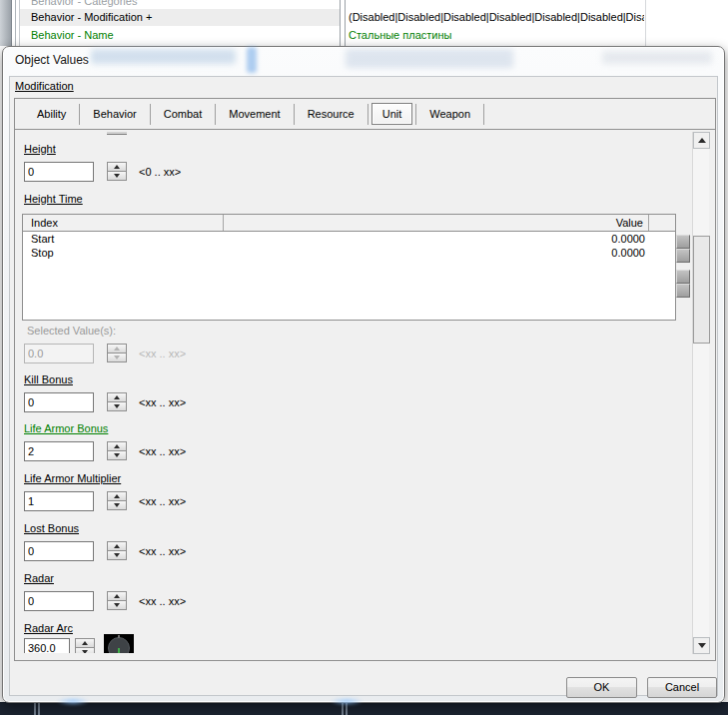  Describe the element at coordinates (449, 114) in the screenshot. I see `tab-weapon: Weapon` at that location.